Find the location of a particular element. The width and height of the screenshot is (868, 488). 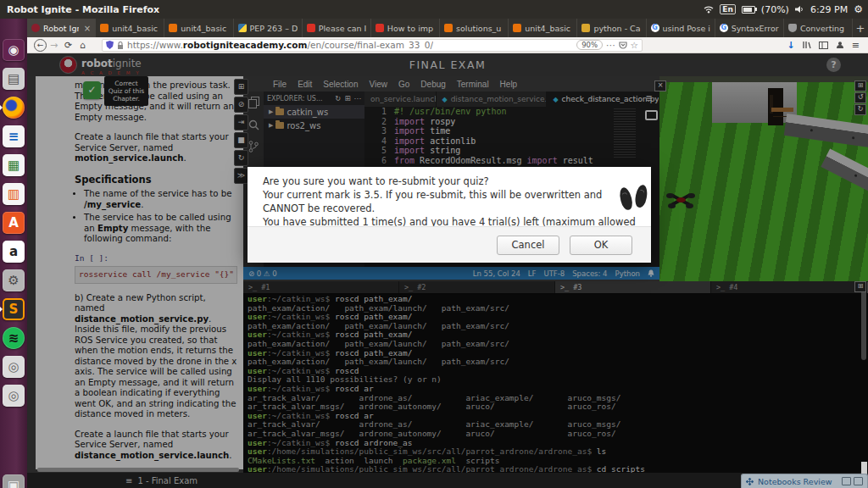

forward-button: → is located at coordinates (54, 46).